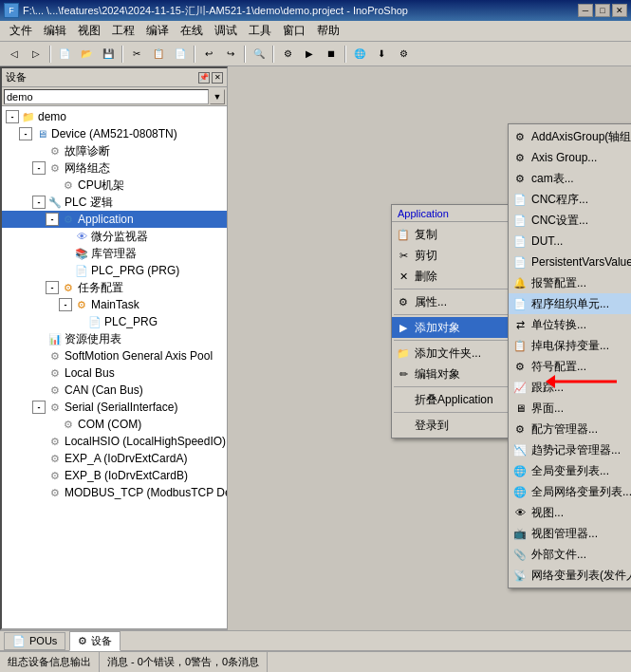 Image resolution: width=631 pixels, height=672 pixels. I want to click on tree-icon-cpu: ⚙, so click(68, 185).